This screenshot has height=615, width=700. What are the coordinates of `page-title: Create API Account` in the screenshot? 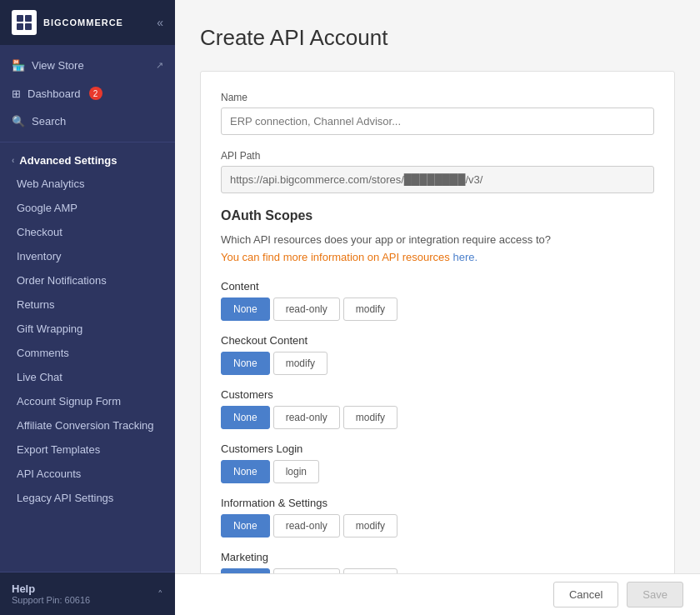 It's located at (438, 38).